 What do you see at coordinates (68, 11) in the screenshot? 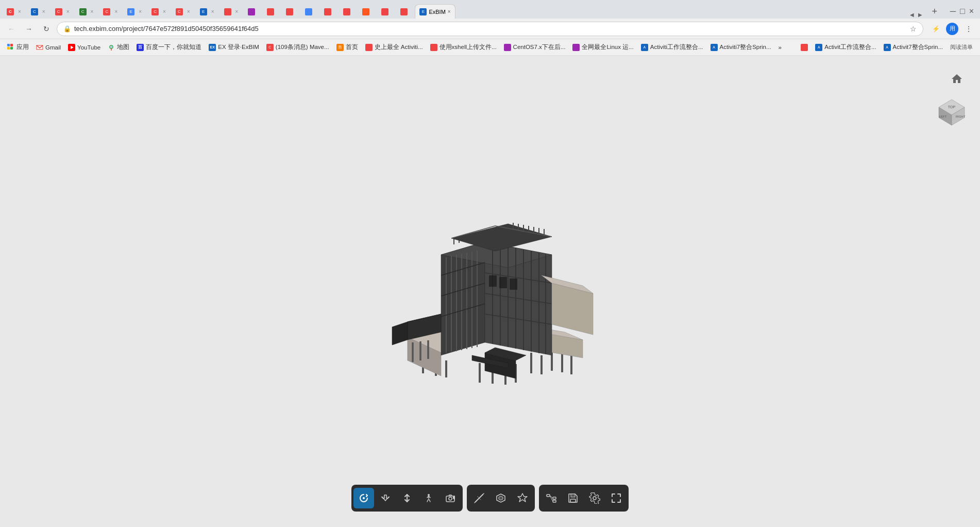
I see `tab-close-3: ×` at bounding box center [68, 11].